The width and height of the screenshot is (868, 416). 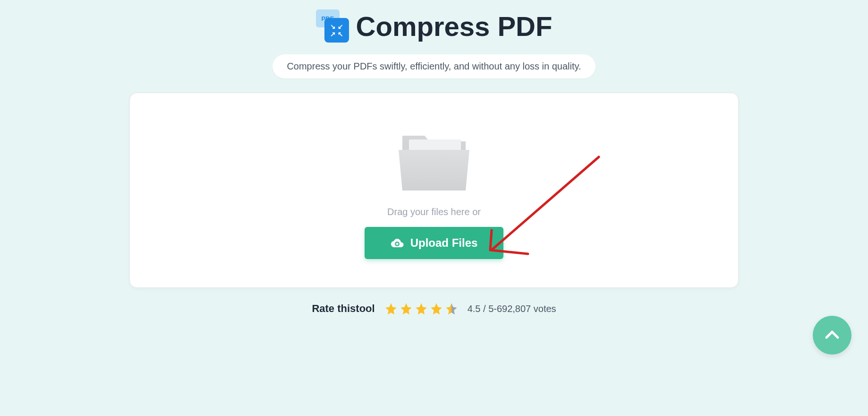 I want to click on rating-text: 4.5 / 5-692,807 votes, so click(x=512, y=309).